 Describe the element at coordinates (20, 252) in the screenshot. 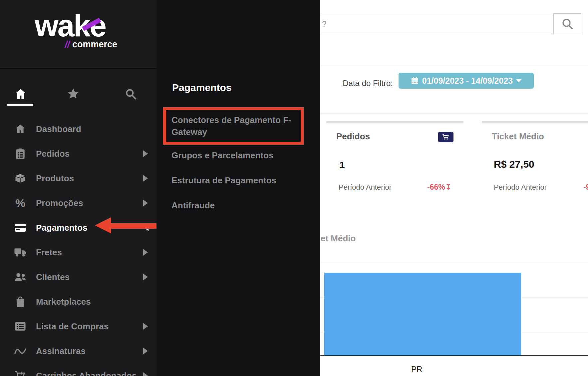

I see `truck-icon` at that location.